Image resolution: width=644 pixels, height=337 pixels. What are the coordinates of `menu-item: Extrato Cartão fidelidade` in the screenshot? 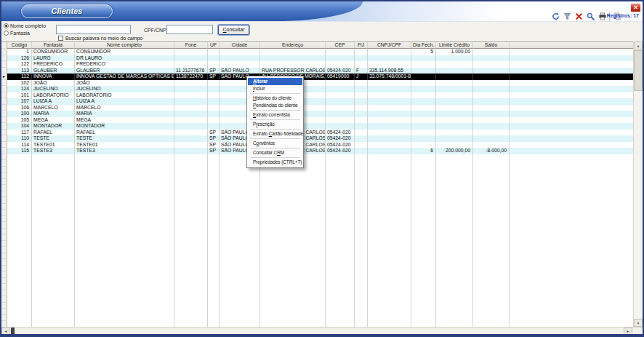 It's located at (275, 134).